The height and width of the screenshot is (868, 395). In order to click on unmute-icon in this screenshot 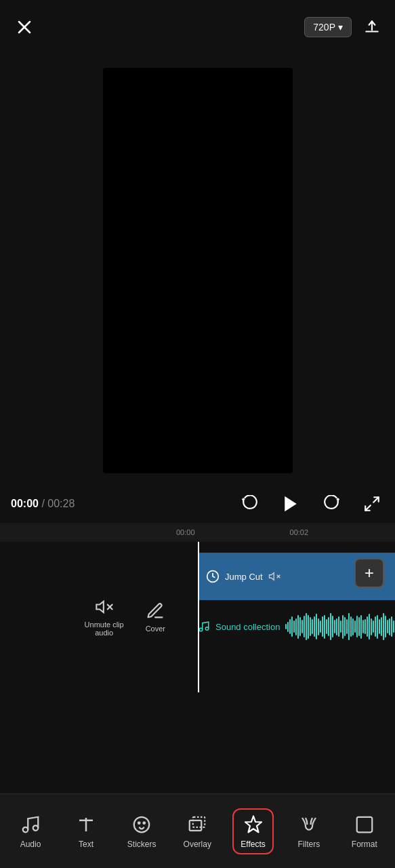, I will do `click(104, 607)`.